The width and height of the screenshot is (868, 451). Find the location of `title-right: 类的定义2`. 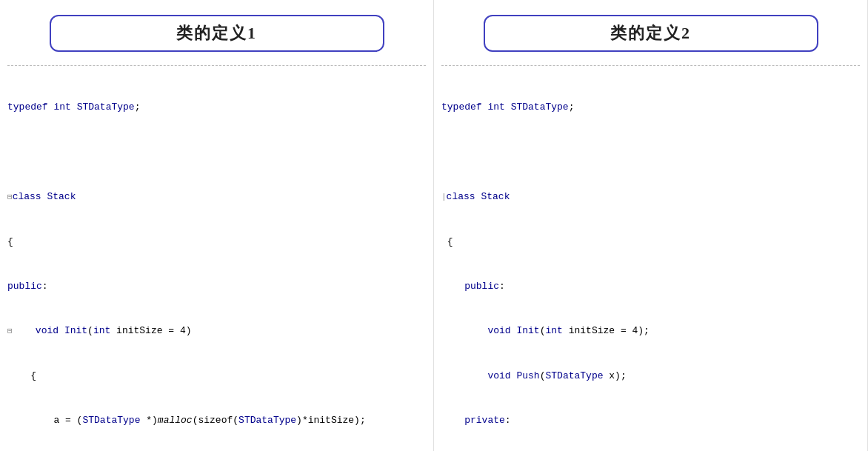

title-right: 类的定义2 is located at coordinates (651, 33).